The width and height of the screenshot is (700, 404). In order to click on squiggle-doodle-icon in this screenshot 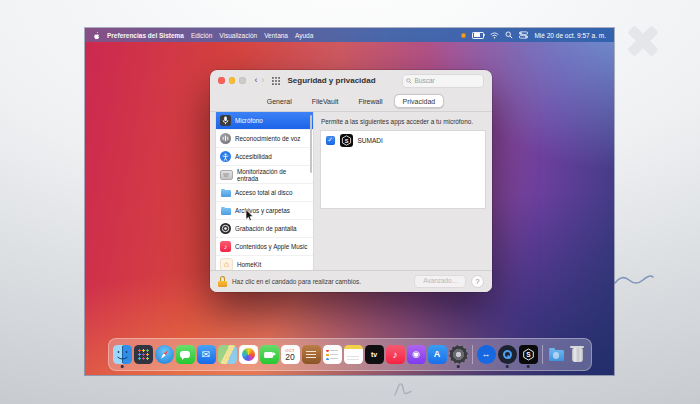, I will do `click(408, 390)`.